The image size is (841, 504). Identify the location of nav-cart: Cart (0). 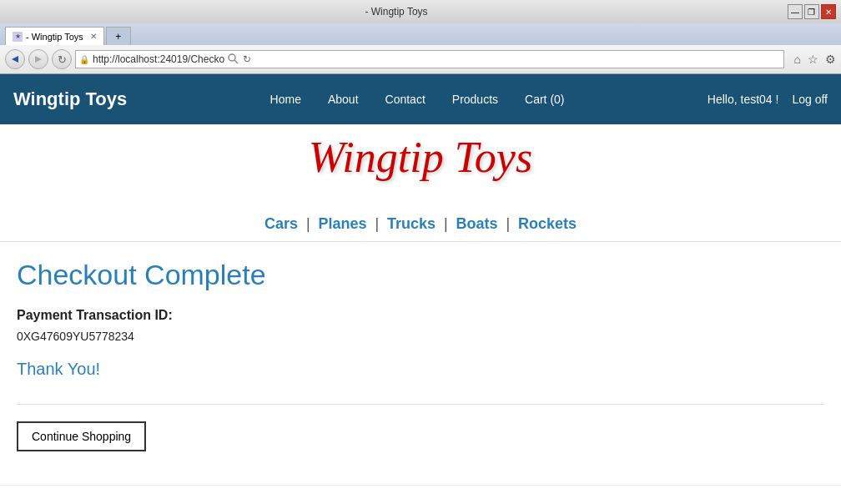
(544, 99).